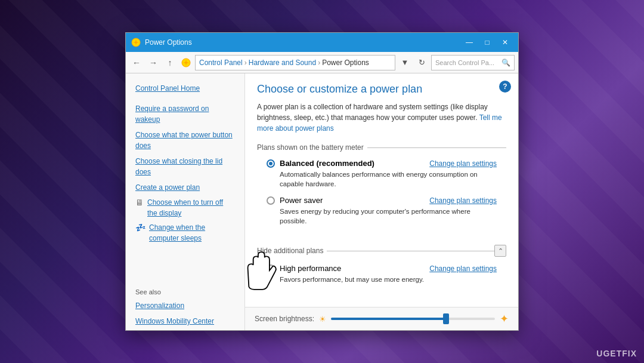  What do you see at coordinates (185, 187) in the screenshot?
I see `sidebar-create-plan: Create a power plan` at bounding box center [185, 187].